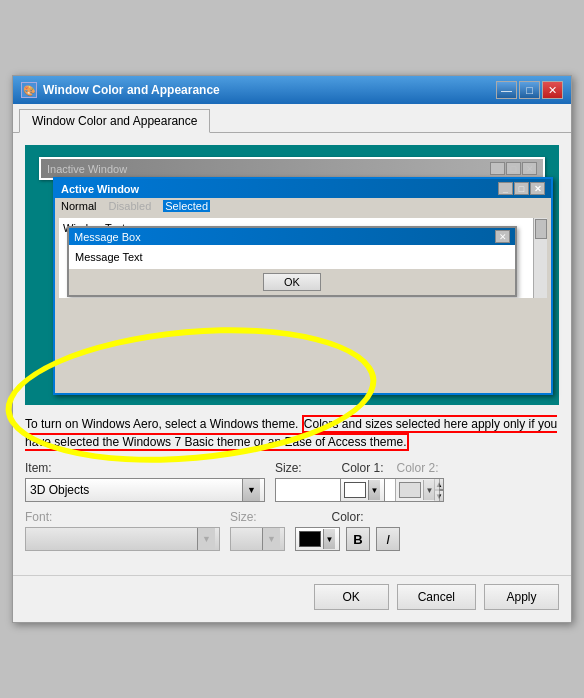 Image resolution: width=584 pixels, height=698 pixels. Describe the element at coordinates (362, 490) in the screenshot. I see `color1-box: ▼` at that location.